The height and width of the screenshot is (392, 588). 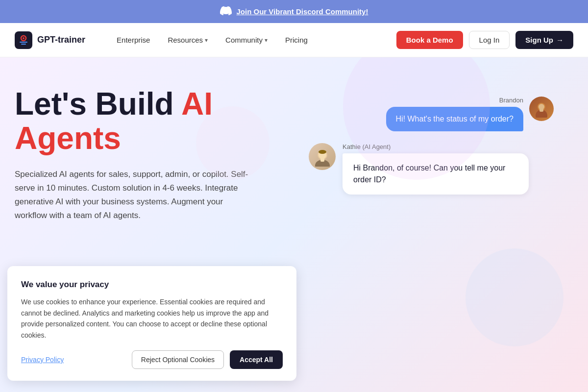 I want to click on kathie-chat-row: Kathie (AI Agent) Hi Brandon, of course!…, so click(x=431, y=169).